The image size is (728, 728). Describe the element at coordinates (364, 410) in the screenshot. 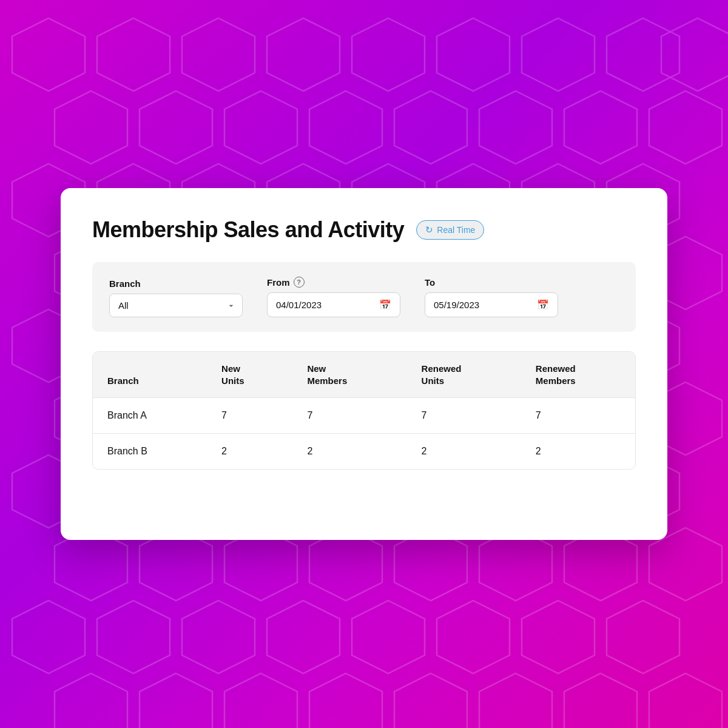

I see `data-table-container: Branch New Units New Members Renewed Uni…` at that location.